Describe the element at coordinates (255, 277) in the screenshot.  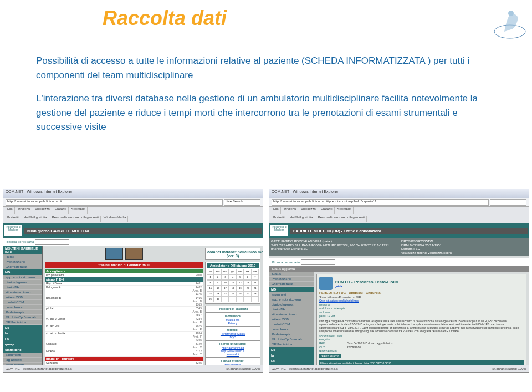
I see `cal-cell: 7` at that location.